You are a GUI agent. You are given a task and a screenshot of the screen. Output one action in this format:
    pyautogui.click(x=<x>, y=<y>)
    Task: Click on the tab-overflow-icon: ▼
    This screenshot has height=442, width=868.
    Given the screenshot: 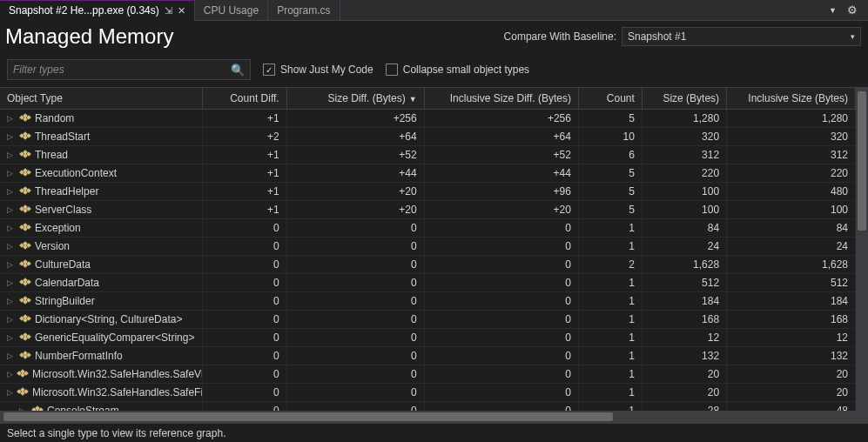 What is the action you would take?
    pyautogui.click(x=832, y=10)
    